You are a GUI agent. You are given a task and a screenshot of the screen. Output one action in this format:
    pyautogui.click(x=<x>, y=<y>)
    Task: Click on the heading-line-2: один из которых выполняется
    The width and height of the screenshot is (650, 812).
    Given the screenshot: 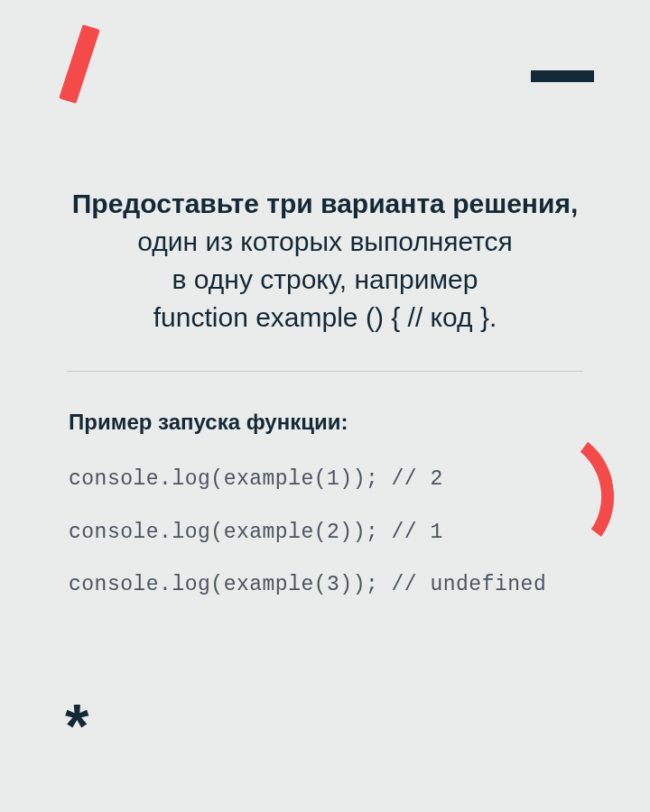 What is the action you would take?
    pyautogui.click(x=325, y=242)
    